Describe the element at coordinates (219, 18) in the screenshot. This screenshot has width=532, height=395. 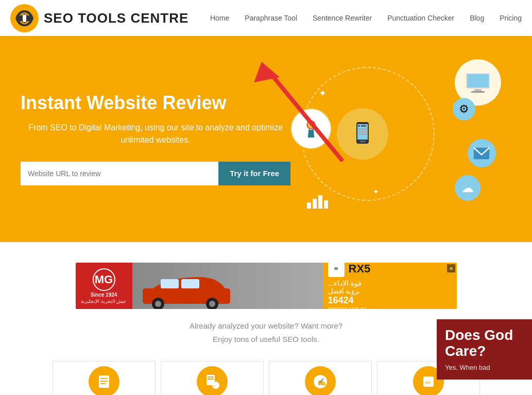
I see `nav-home: Home` at that location.